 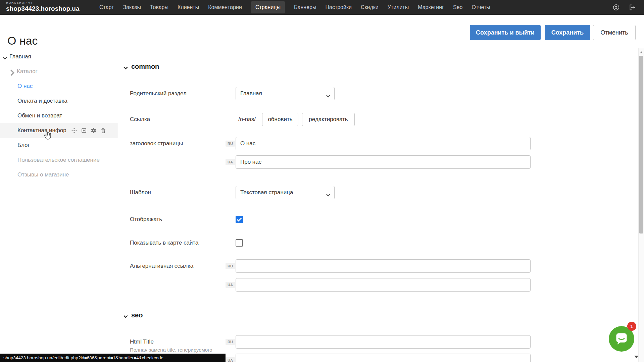 I want to click on nav-utilities: Утилиты, so click(x=398, y=7).